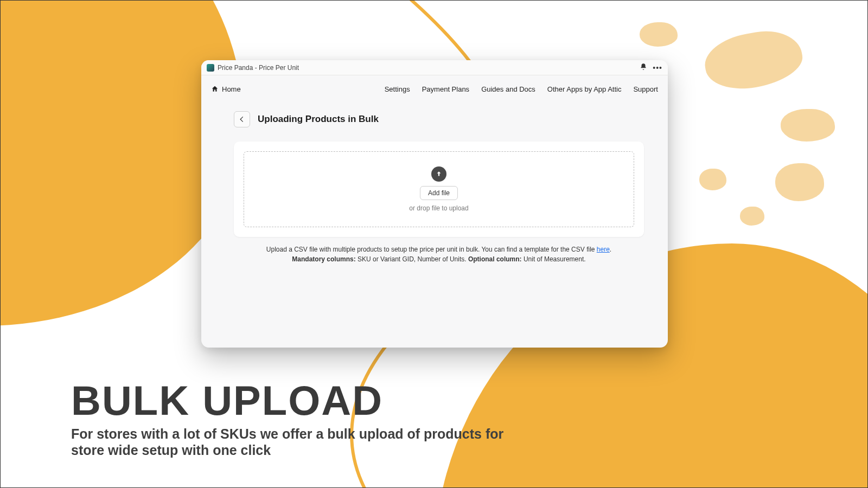 Image resolution: width=868 pixels, height=488 pixels. Describe the element at coordinates (439, 193) in the screenshot. I see `add-file-button: Add file` at that location.